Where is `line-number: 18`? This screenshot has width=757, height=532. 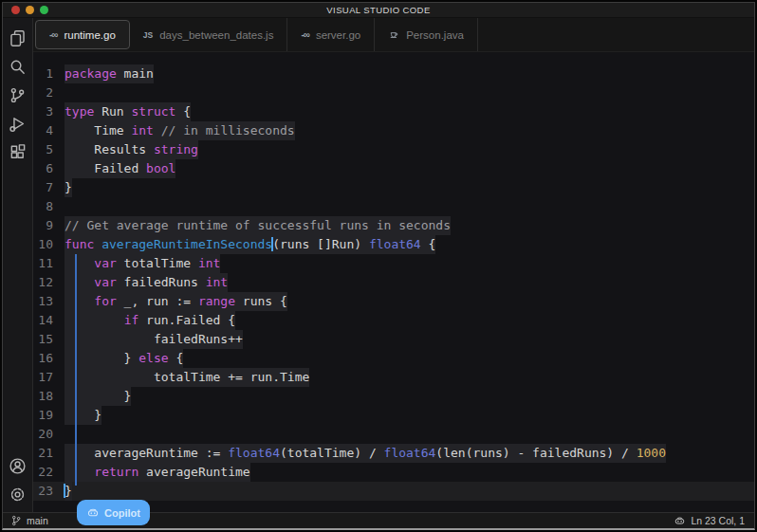
line-number: 18 is located at coordinates (49, 396).